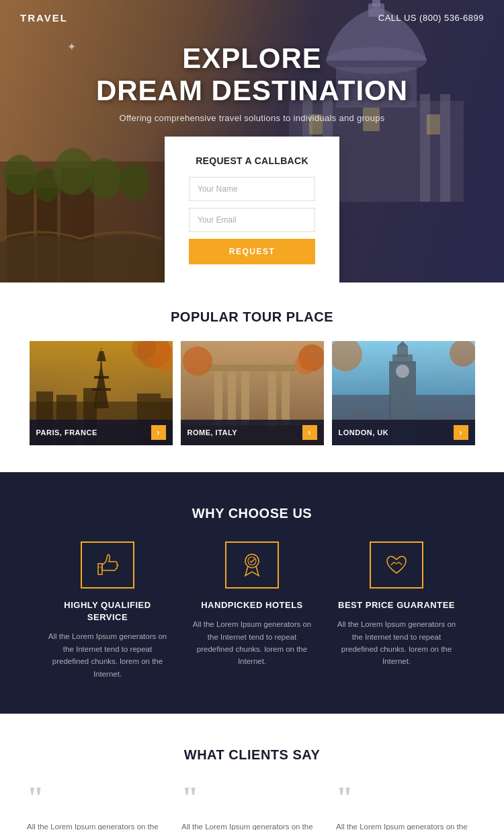 Image resolution: width=504 pixels, height=830 pixels. I want to click on hero-subtitle: Offering comprehensive travel solutions …, so click(252, 118).